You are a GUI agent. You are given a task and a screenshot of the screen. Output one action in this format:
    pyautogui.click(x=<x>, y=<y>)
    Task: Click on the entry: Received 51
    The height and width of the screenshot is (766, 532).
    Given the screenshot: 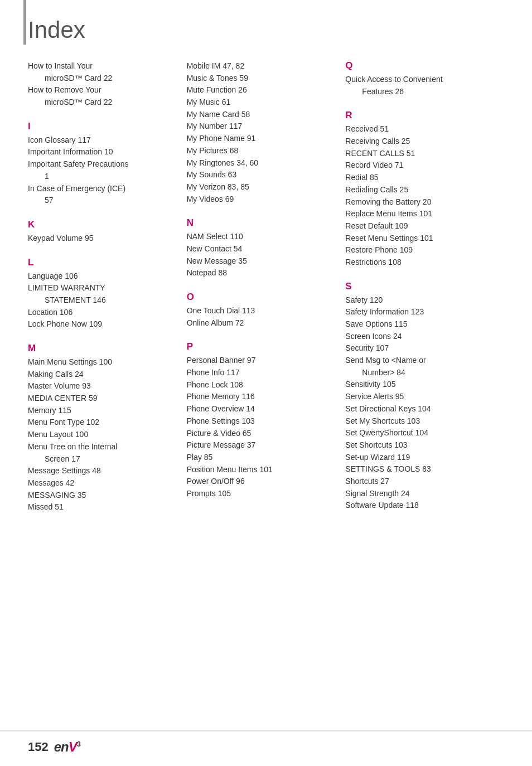 What is the action you would take?
    pyautogui.click(x=419, y=129)
    